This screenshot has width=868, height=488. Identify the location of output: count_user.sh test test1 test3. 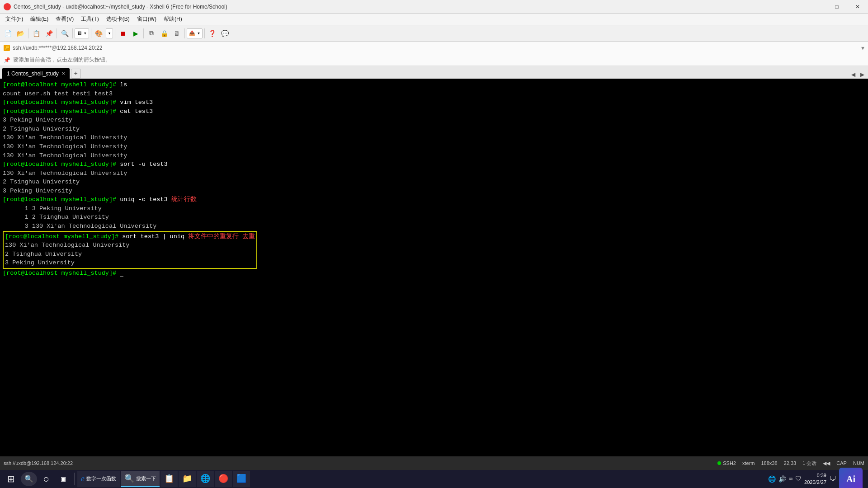
(58, 94).